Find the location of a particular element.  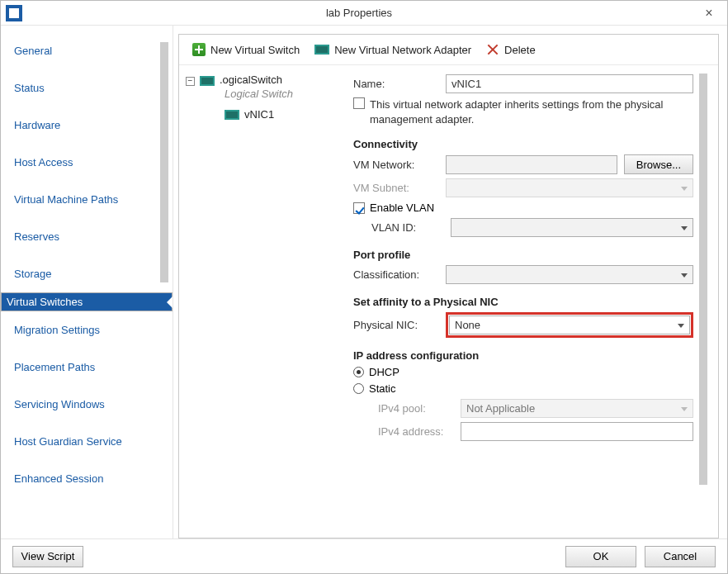

name-label: Name: is located at coordinates (399, 84).